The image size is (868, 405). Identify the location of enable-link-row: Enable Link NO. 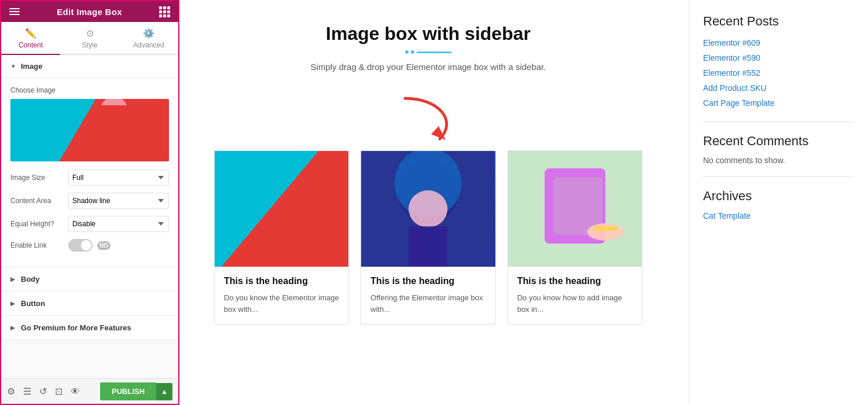
(90, 245).